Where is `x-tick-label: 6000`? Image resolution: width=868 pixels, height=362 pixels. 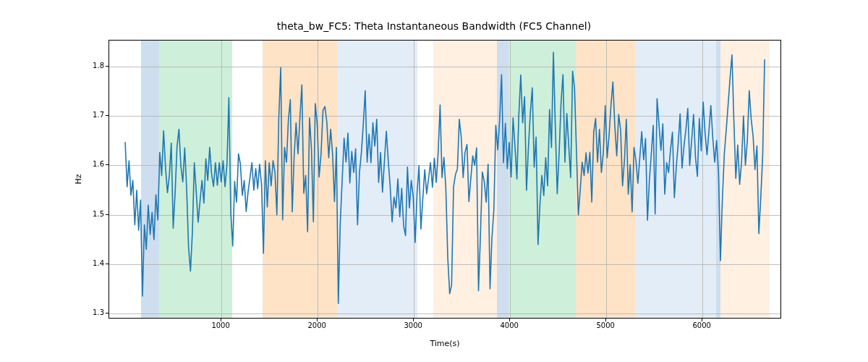
x-tick-label: 6000 is located at coordinates (702, 326).